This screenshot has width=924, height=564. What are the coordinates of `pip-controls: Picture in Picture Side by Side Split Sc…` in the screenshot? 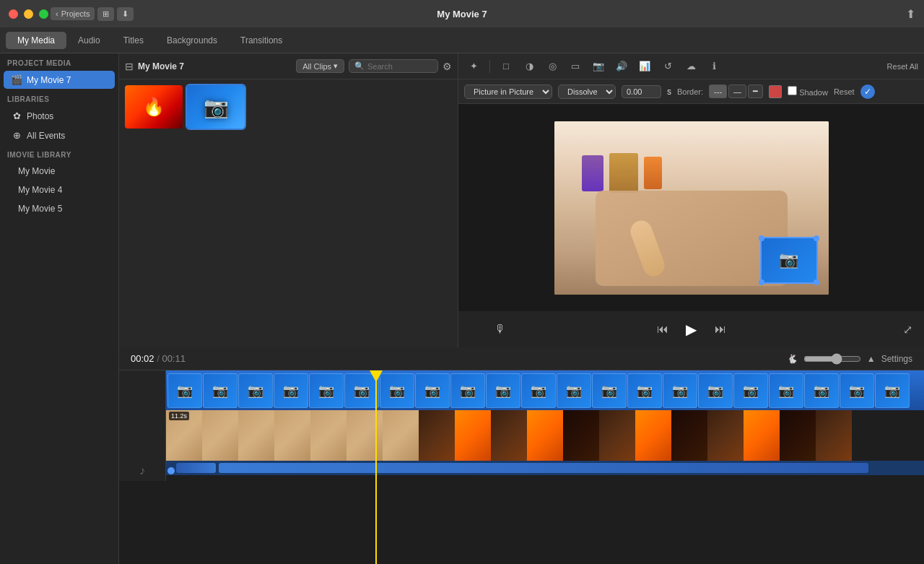 It's located at (692, 92).